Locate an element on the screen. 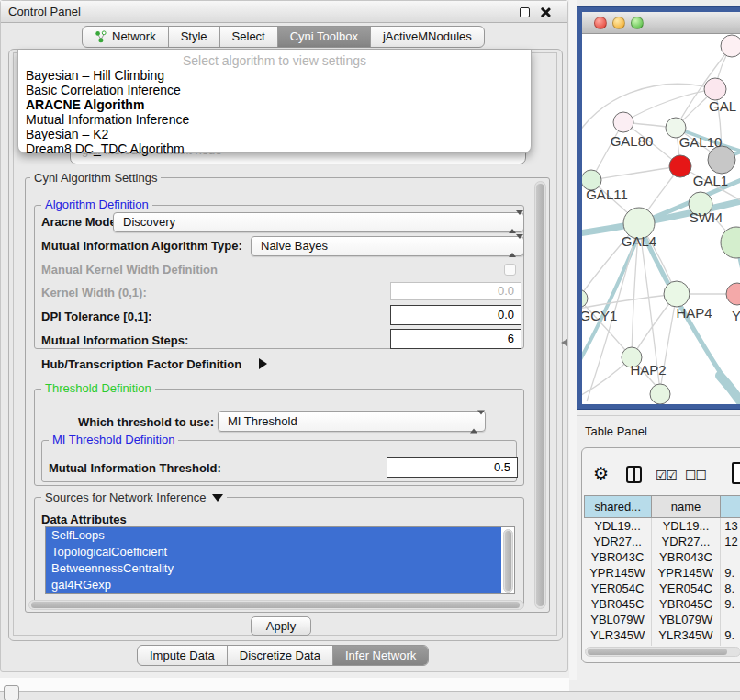 Image resolution: width=740 pixels, height=700 pixels. apply-button: Apply is located at coordinates (281, 627).